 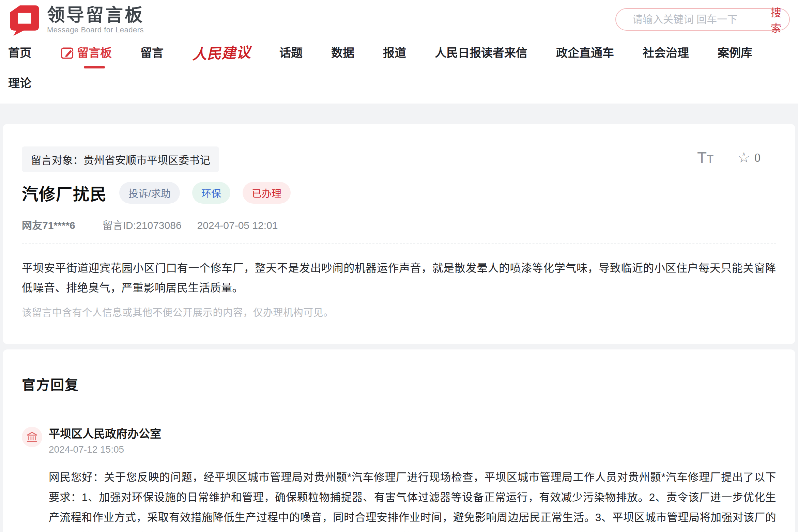 What do you see at coordinates (238, 225) in the screenshot?
I see `message-datetime: 2024-07-05 12:01` at bounding box center [238, 225].